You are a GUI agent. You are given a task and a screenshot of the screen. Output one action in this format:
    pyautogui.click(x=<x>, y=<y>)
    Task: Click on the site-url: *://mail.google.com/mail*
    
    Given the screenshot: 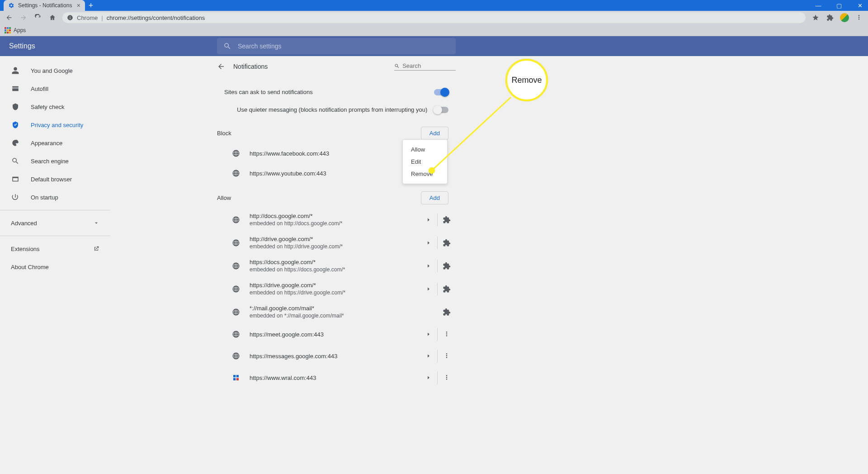 What is the action you would take?
    pyautogui.click(x=344, y=308)
    